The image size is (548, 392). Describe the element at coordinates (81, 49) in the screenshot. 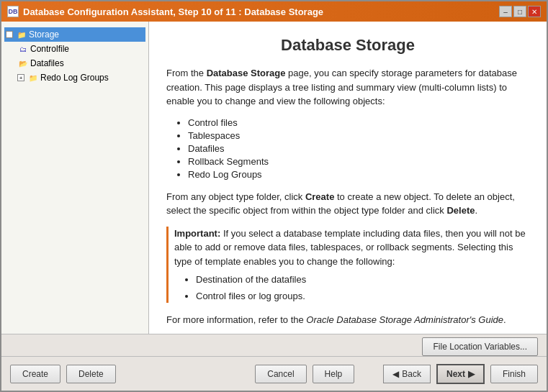

I see `sidebar-item-controlfile: 🗂 Controlfile` at that location.